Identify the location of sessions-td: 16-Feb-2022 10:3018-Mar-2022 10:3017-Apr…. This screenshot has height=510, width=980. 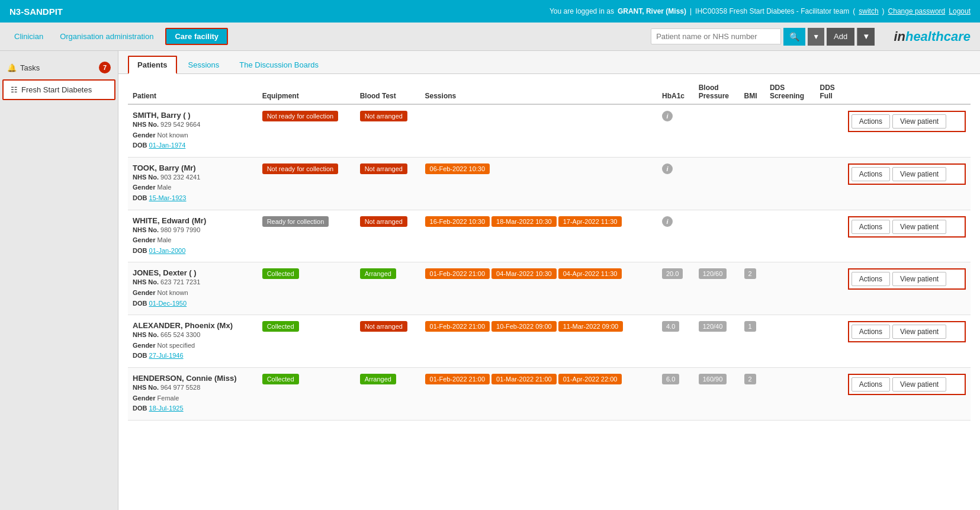
(539, 236).